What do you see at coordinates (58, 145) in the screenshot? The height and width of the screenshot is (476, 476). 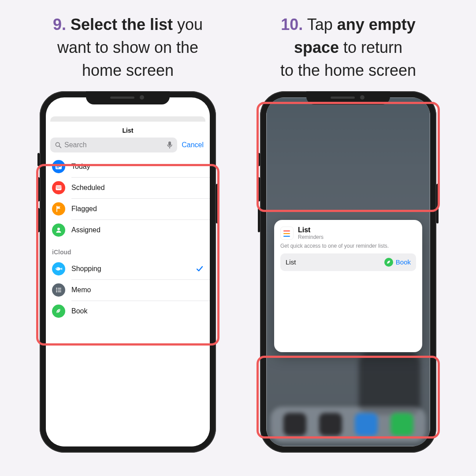 I see `search-icon` at bounding box center [58, 145].